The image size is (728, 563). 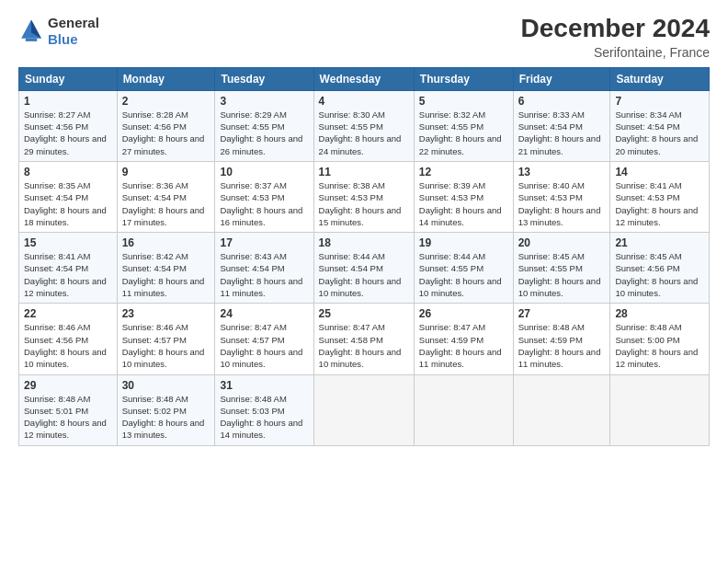 What do you see at coordinates (264, 101) in the screenshot?
I see `day-number: 3` at bounding box center [264, 101].